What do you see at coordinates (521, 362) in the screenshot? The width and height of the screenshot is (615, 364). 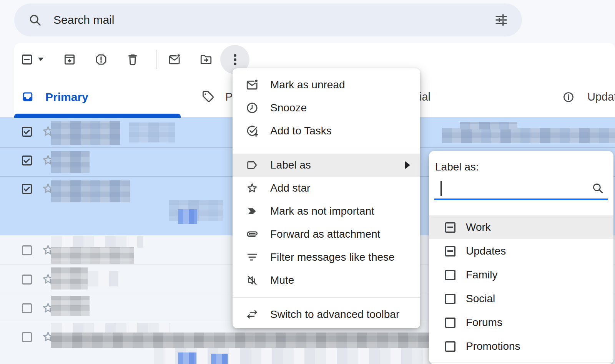 I see `submenu-divider` at bounding box center [521, 362].